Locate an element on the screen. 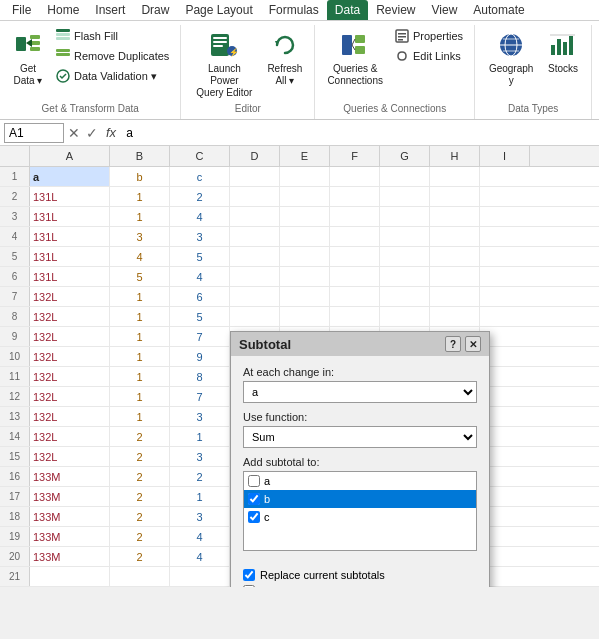 Image resolution: width=599 pixels, height=639 pixels. dialog-close-btn: ✕ is located at coordinates (473, 344).